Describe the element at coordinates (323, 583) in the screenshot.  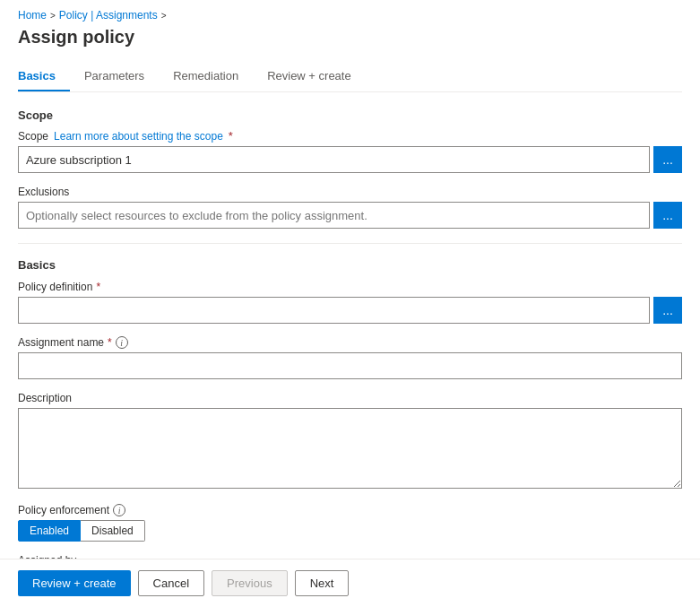
I see `next-button: Next` at that location.